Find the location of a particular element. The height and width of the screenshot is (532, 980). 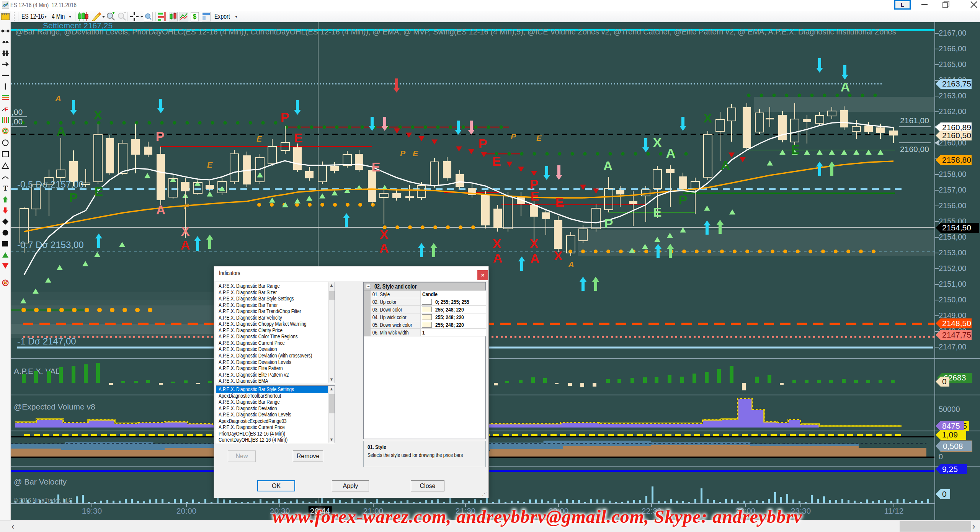

svg-text: -0.7 Dσ 2153,00 is located at coordinates (51, 245).